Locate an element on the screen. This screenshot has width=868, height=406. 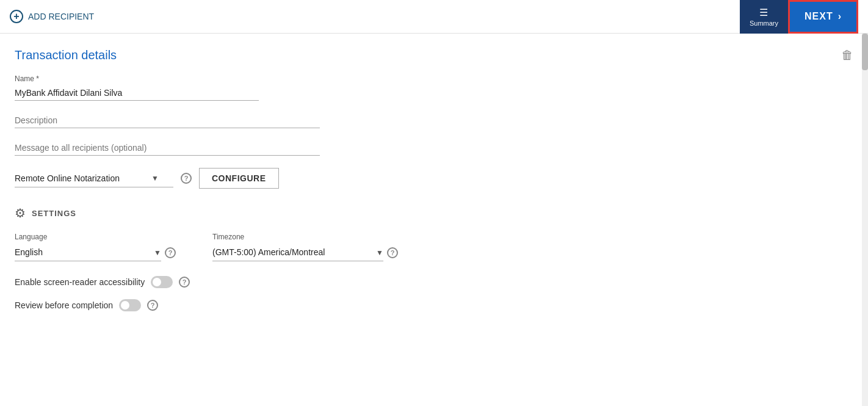
review-toggle-slider is located at coordinates (130, 305).